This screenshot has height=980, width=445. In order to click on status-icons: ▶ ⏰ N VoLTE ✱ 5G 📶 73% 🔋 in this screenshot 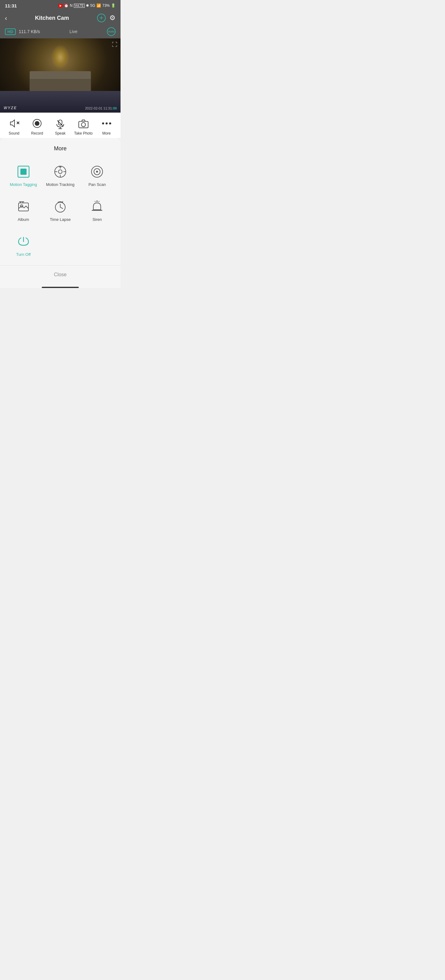, I will do `click(87, 5)`.